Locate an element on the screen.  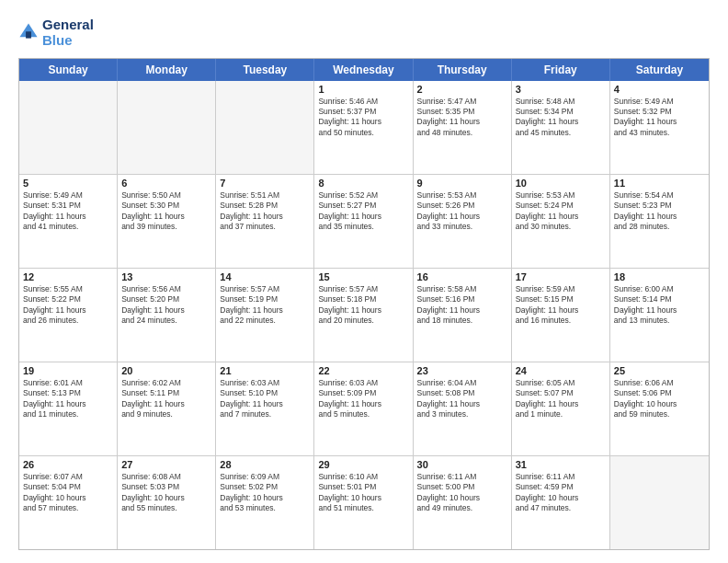
day-info: Sunrise: 6:02 AM Sunset: 5:11 PM Dayligh… is located at coordinates (166, 399).